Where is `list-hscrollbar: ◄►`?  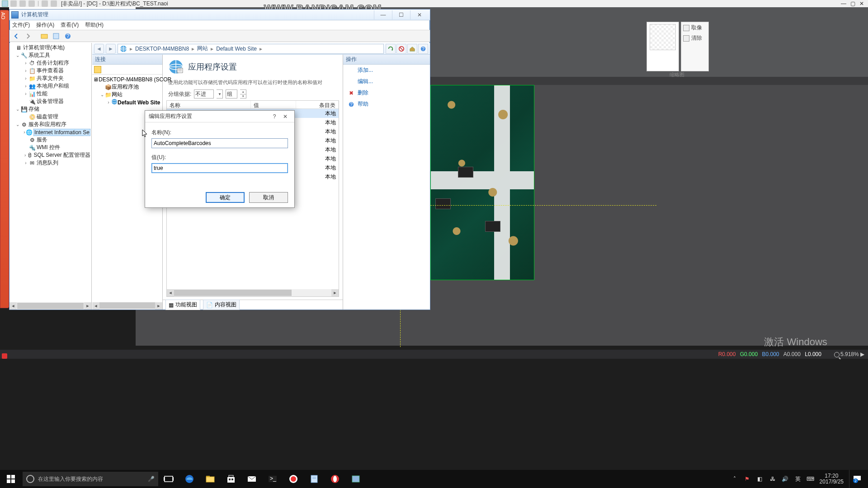
list-hscrollbar: ◄► is located at coordinates (253, 293).